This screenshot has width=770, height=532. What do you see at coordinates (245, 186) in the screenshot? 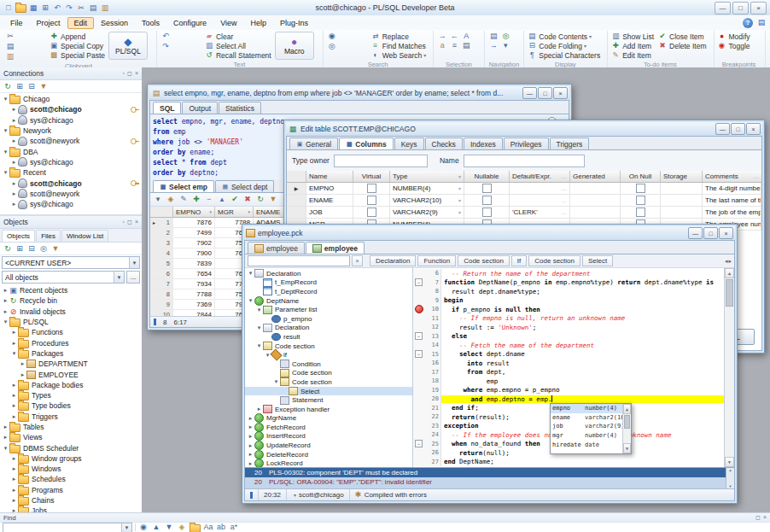
I see `result-tab: ▦Select dept` at bounding box center [245, 186].